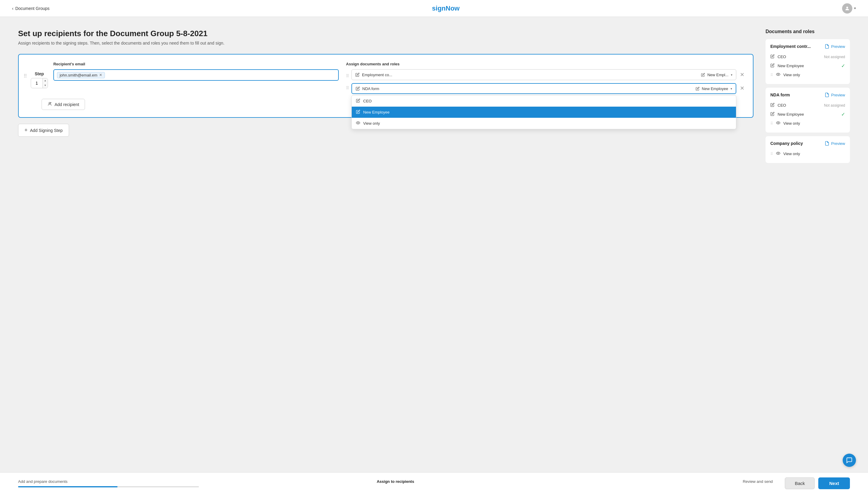 This screenshot has height=494, width=868. Describe the element at coordinates (196, 71) in the screenshot. I see `recipient-section: Recipient's email john.smith@email.em ✕` at that location.